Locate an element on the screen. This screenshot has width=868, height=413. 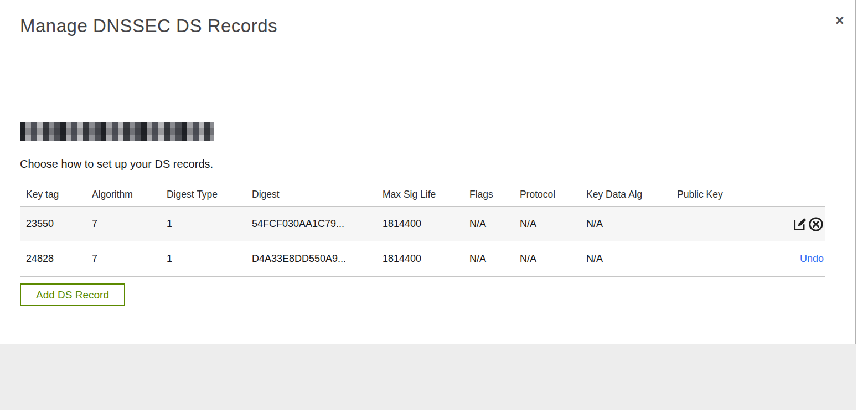
col-header-protocol: Protocol is located at coordinates (547, 195).